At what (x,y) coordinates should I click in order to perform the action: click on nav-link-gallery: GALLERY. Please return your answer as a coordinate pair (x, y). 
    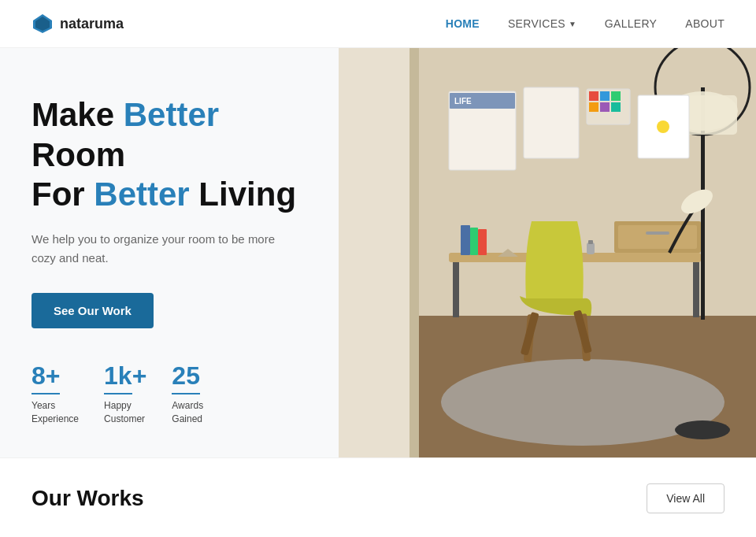
    Looking at the image, I should click on (631, 24).